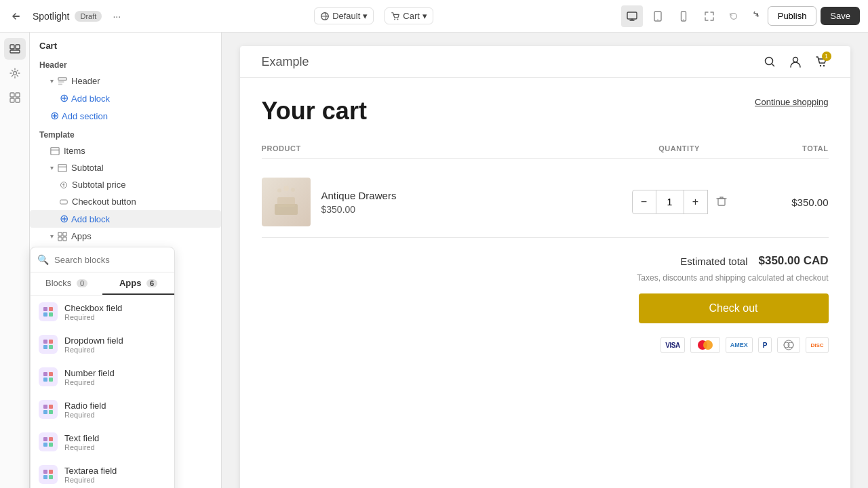 Image resolution: width=868 pixels, height=488 pixels. Describe the element at coordinates (739, 345) in the screenshot. I see `amex-icon: AMEX` at that location.